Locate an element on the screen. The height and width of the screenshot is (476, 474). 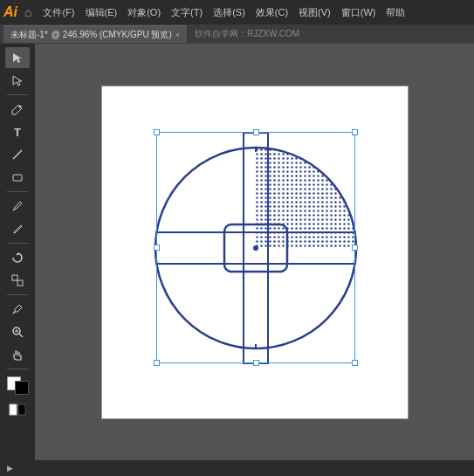
menu-type: 文字(T) is located at coordinates (187, 12).